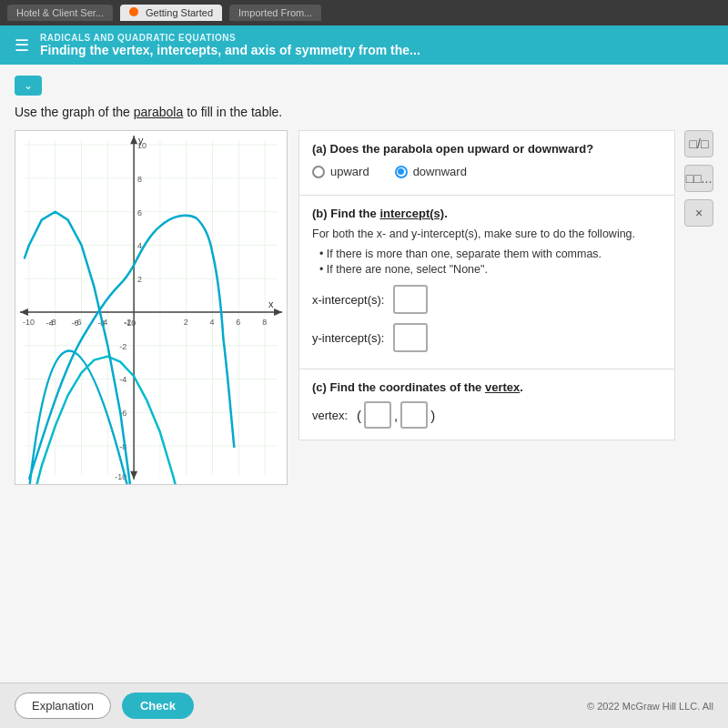  Describe the element at coordinates (364, 46) in the screenshot. I see `top-bar: ☰ RADICALS AND QUADRATIC EQUATIONS Findi…` at that location.